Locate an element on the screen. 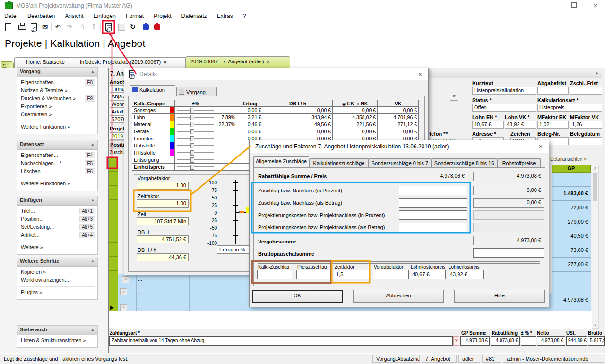 This screenshot has width=605, height=364. vertical-scrollbar: ∧ ∨ is located at coordinates (596, 247).